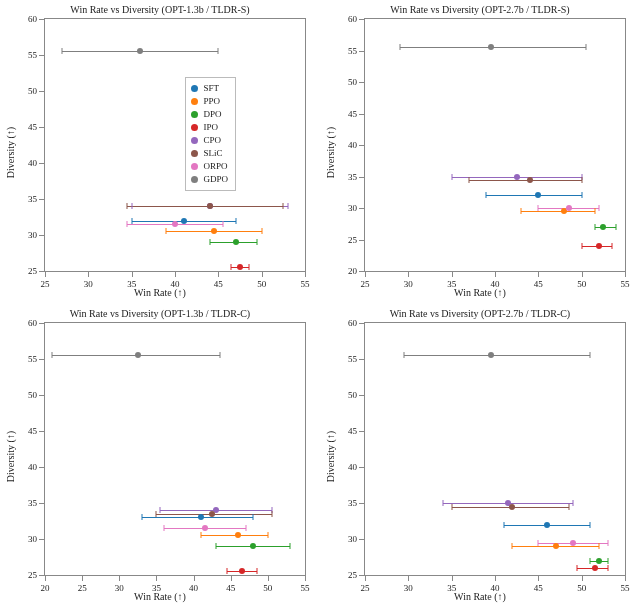 The height and width of the screenshot is (608, 640). What do you see at coordinates (210, 88) in the screenshot?
I see `legend-item: SFT` at bounding box center [210, 88].